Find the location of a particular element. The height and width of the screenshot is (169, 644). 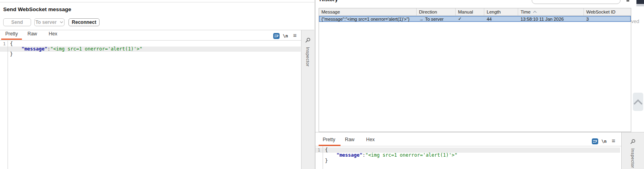

column-header-message: Message is located at coordinates (368, 12).